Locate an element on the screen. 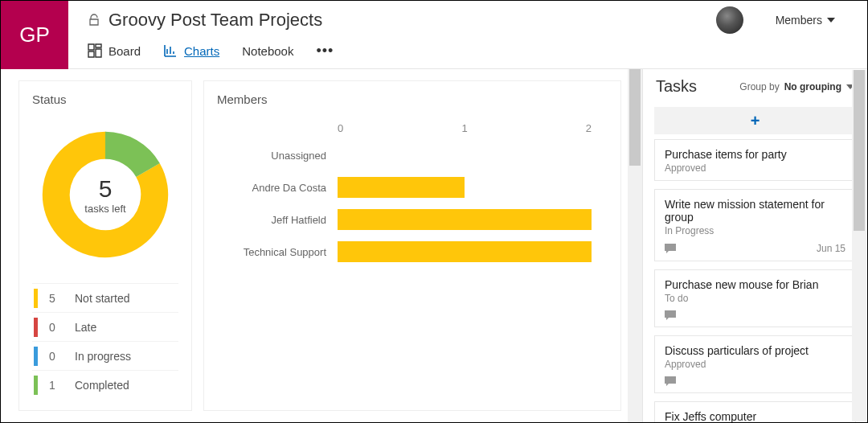 The image size is (868, 423). task-status: In Progress is located at coordinates (755, 231).